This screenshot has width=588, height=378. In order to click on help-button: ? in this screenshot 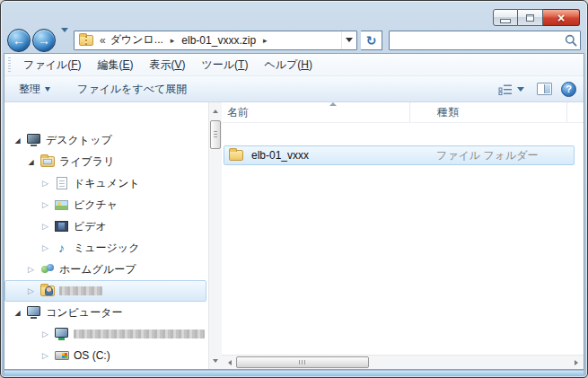, I will do `click(569, 90)`.